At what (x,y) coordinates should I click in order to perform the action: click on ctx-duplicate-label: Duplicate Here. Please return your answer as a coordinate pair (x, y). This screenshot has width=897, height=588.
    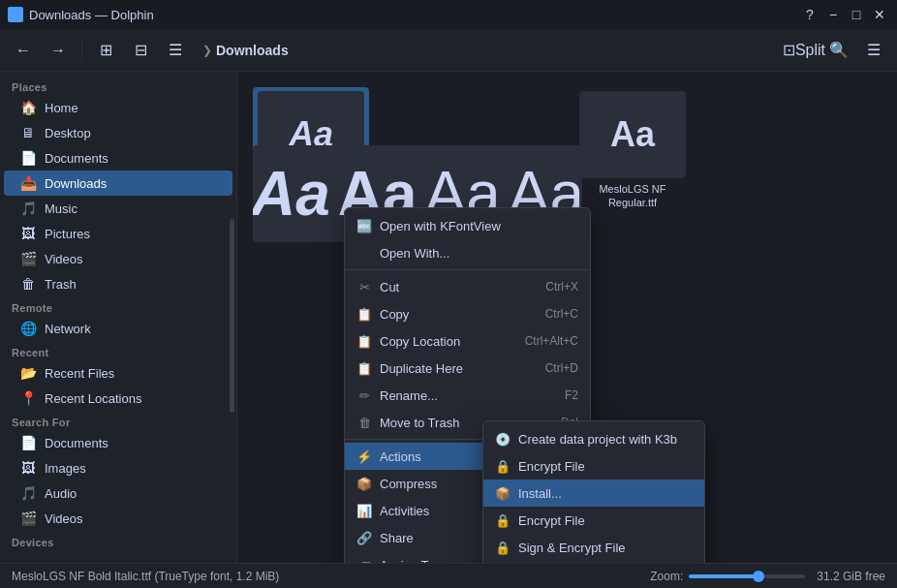
    Looking at the image, I should click on (459, 368).